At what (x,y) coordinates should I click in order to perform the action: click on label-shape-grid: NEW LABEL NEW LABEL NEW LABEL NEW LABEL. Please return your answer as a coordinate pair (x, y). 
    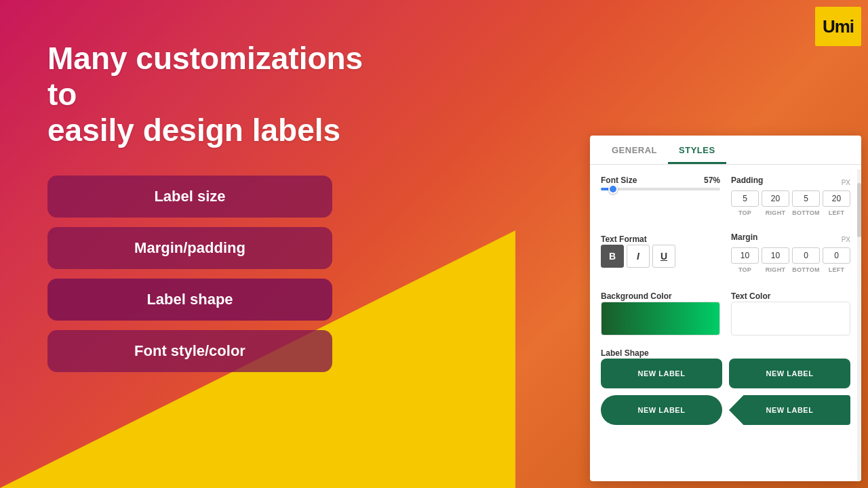
    Looking at the image, I should click on (726, 392).